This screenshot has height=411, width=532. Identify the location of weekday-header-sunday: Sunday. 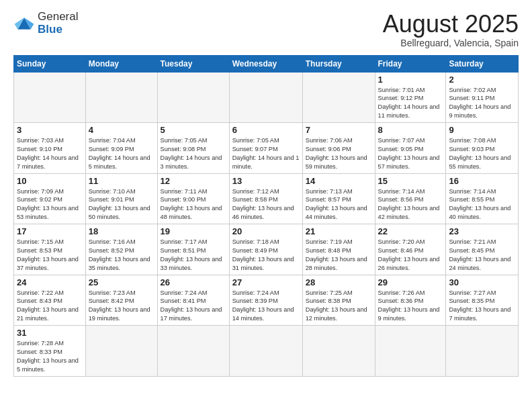
(50, 63).